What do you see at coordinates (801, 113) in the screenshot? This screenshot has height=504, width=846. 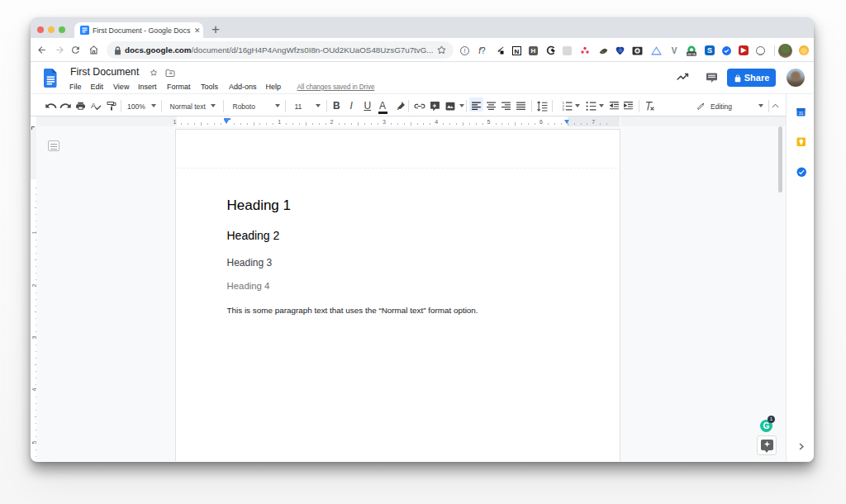 I see `svg-text: 31` at bounding box center [801, 113].